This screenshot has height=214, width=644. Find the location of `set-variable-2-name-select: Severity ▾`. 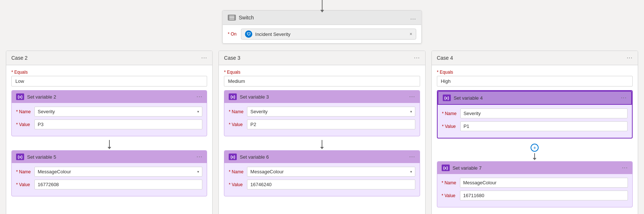

set-variable-2-name-select: Severity ▾ is located at coordinates (119, 111).